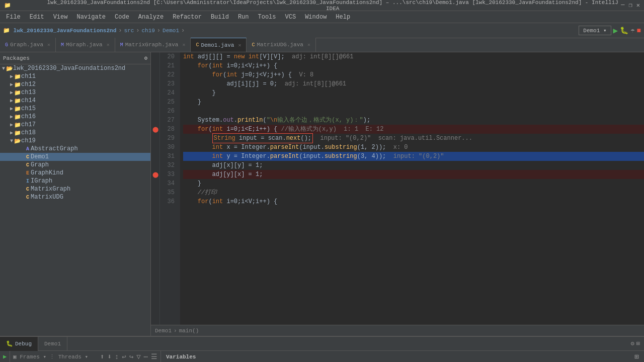  Describe the element at coordinates (630, 5) in the screenshot. I see `title-controls: — ❐ ✕` at that location.